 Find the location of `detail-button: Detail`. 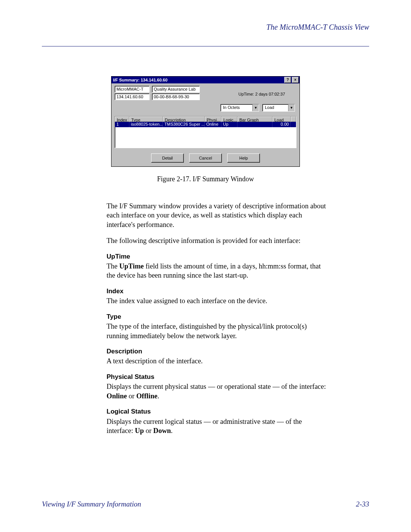

detail-button: Detail is located at coordinates (167, 158).